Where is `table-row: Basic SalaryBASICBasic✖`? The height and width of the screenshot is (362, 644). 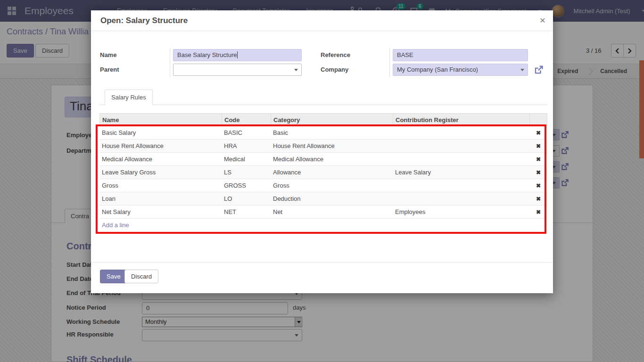
table-row: Basic SalaryBASICBasic✖ is located at coordinates (323, 133).